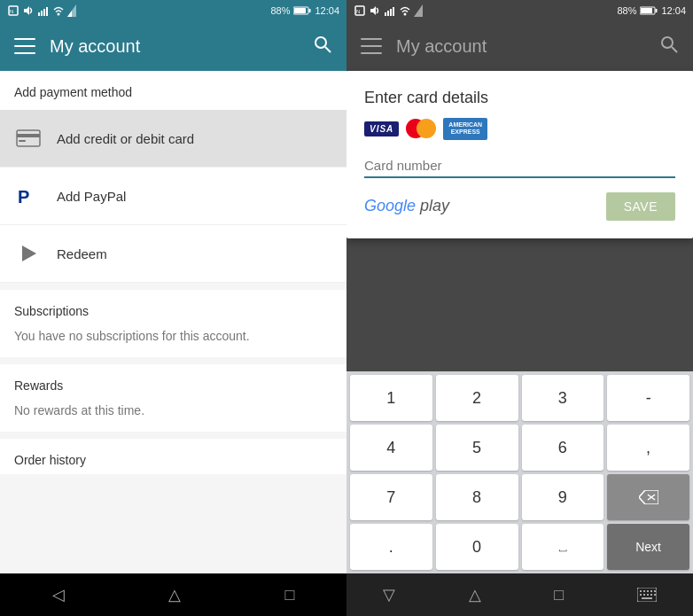 Image resolution: width=693 pixels, height=616 pixels. I want to click on recent-button-right: □, so click(558, 596).